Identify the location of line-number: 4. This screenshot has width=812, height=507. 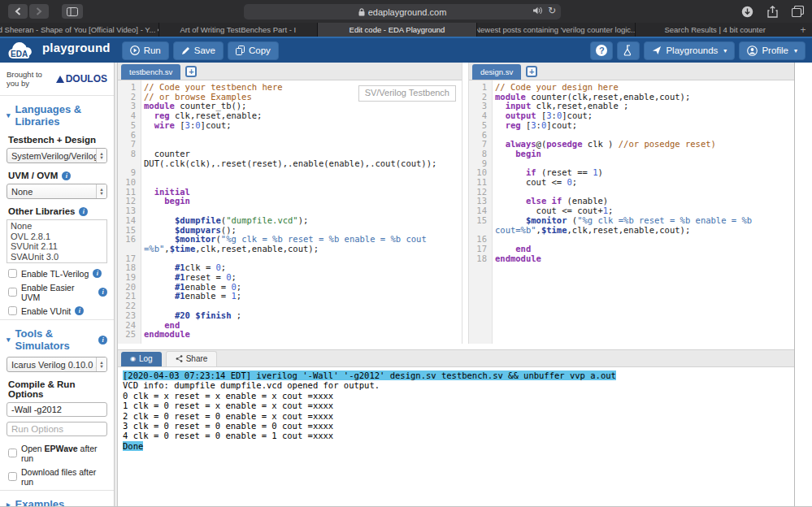
(480, 116).